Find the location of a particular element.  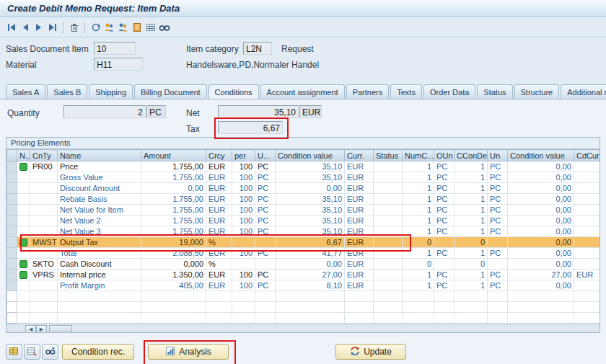

column-header-oun: OUn is located at coordinates (444, 156).